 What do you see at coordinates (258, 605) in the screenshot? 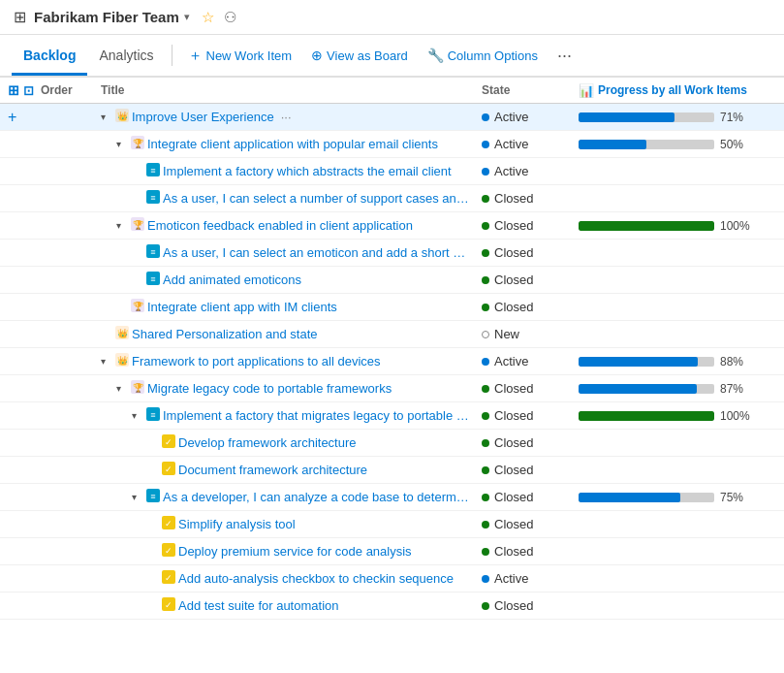
I see `row-title-link: Add test suite for automation` at bounding box center [258, 605].